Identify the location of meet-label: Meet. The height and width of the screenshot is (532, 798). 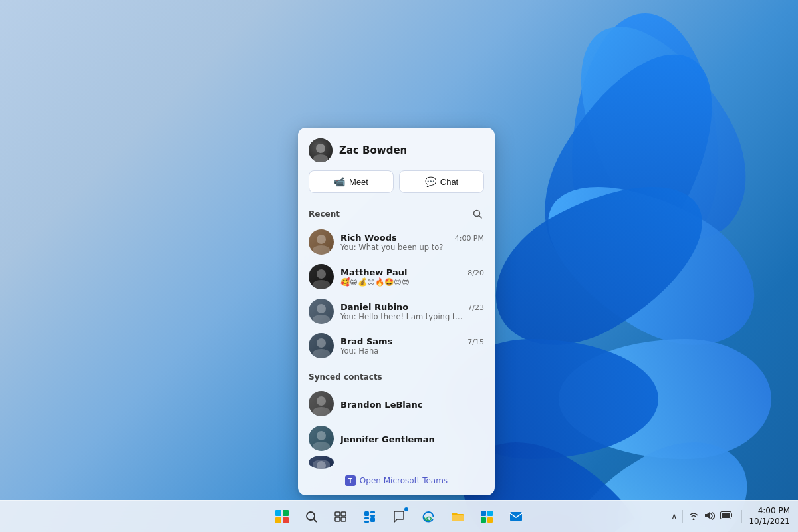
(359, 182).